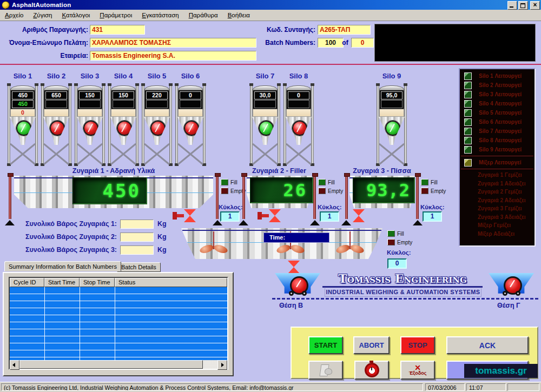  I want to click on silo-2-label: Silo 2, so click(56, 76).